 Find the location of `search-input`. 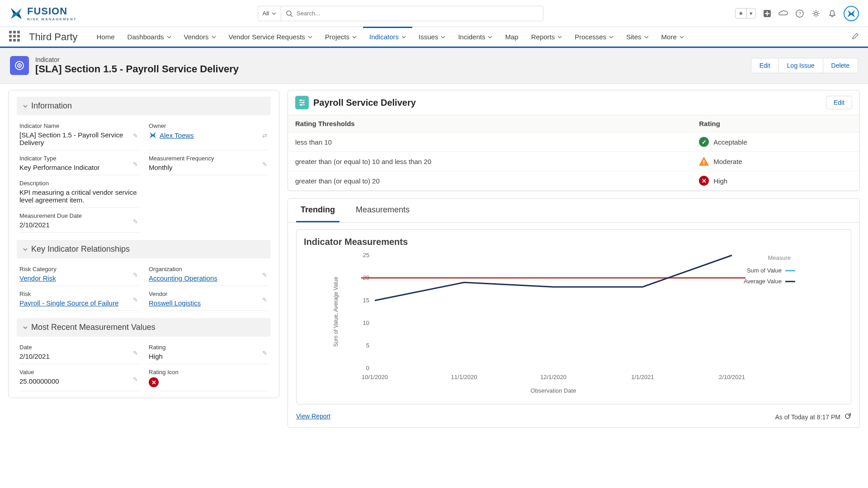

search-input is located at coordinates (418, 14).